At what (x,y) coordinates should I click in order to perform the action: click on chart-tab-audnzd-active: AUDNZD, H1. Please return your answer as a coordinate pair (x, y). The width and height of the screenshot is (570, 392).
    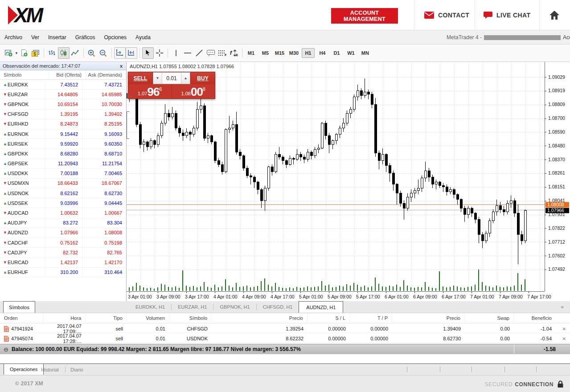
    Looking at the image, I should click on (321, 307).